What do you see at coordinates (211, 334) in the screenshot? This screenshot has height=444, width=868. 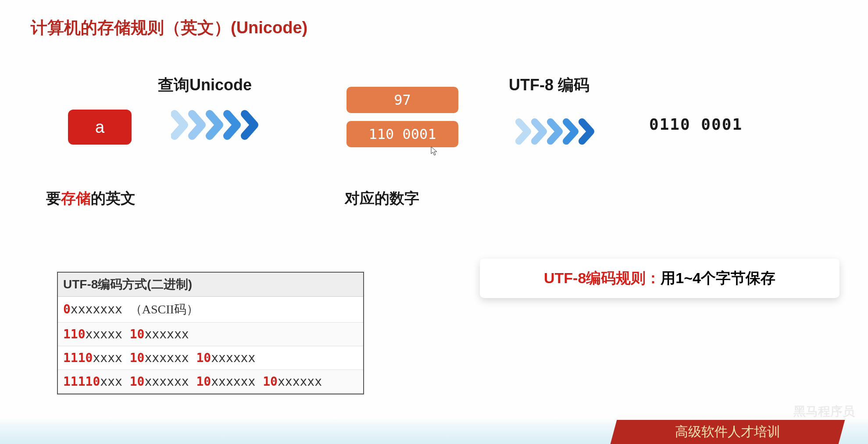 I see `table-row: 110xxxxx 10xxxxxx` at bounding box center [211, 334].